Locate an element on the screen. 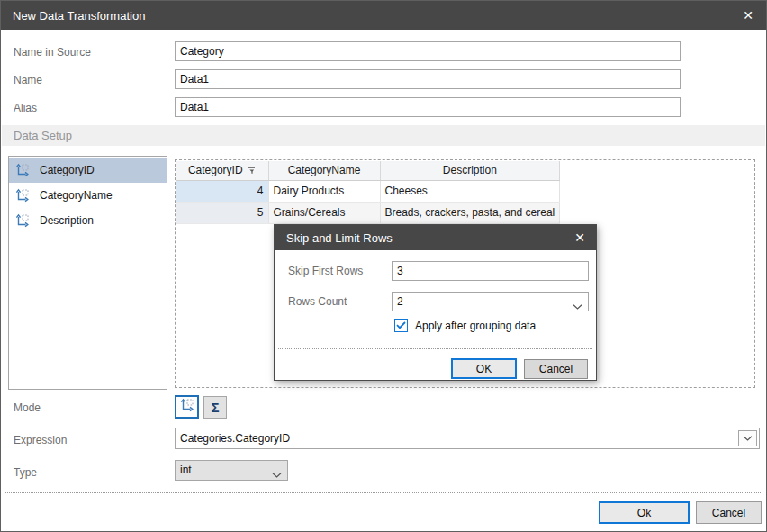 The height and width of the screenshot is (532, 767). apply-after-grouping-checkbox is located at coordinates (402, 326).